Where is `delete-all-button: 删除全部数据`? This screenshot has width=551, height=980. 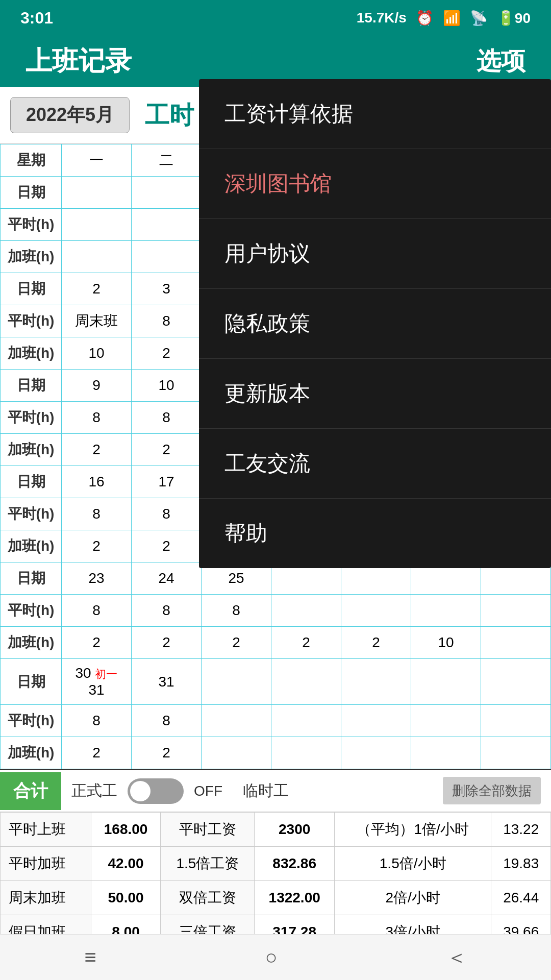 delete-all-button: 删除全部数据 is located at coordinates (492, 791).